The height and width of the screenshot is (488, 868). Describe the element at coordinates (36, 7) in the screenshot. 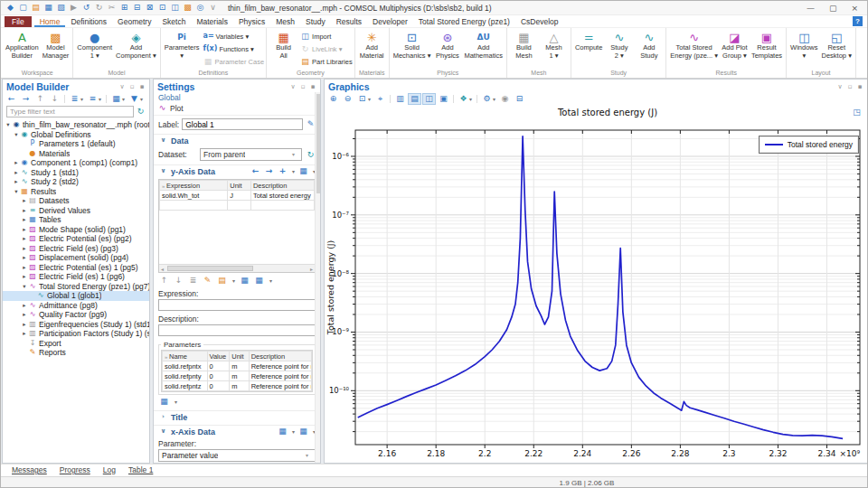

I see `open-icon: ▤` at that location.